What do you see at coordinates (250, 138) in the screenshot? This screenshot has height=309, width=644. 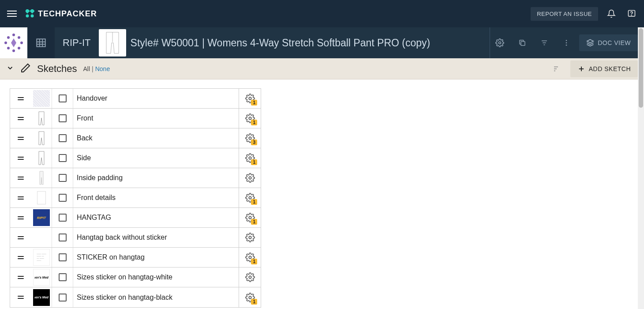 I see `row-settings-icon: 3` at bounding box center [250, 138].